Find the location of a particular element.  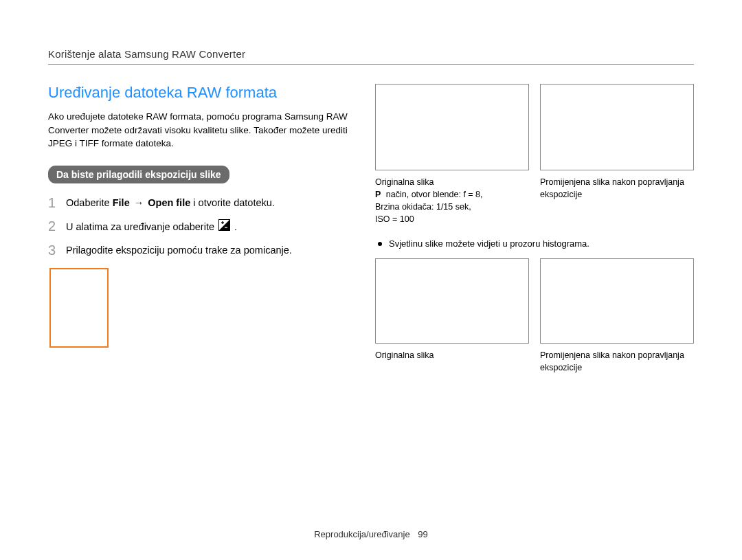

step-text-before: U alatima za uređivanje odaberite is located at coordinates (142, 226).